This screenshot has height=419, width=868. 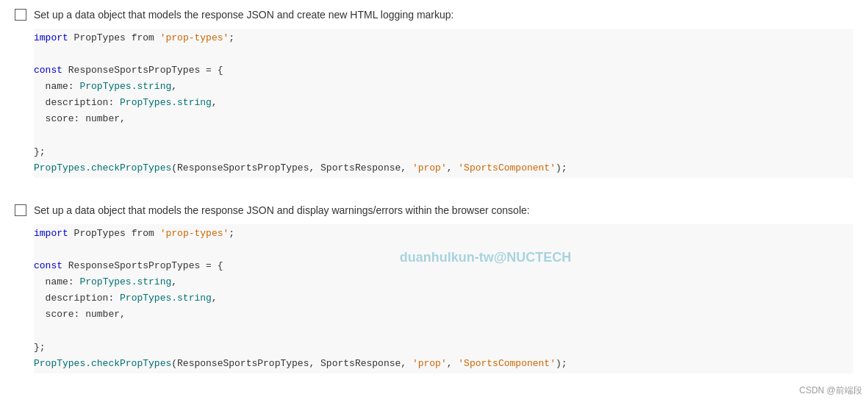 I want to click on separator, so click(x=434, y=198).